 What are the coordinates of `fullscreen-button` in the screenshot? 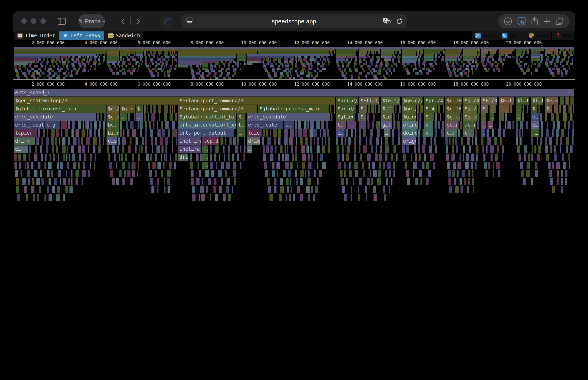 It's located at (43, 21).